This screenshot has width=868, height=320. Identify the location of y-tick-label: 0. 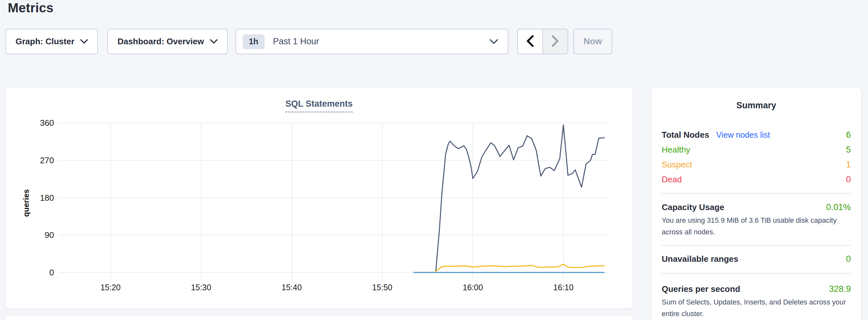
(52, 273).